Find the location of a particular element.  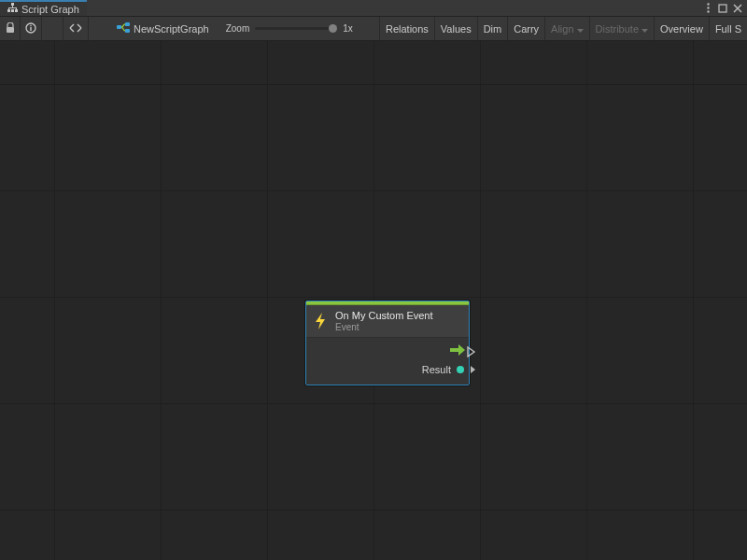

node-on-my-custom-event: On My Custom Event Event Result is located at coordinates (388, 343).